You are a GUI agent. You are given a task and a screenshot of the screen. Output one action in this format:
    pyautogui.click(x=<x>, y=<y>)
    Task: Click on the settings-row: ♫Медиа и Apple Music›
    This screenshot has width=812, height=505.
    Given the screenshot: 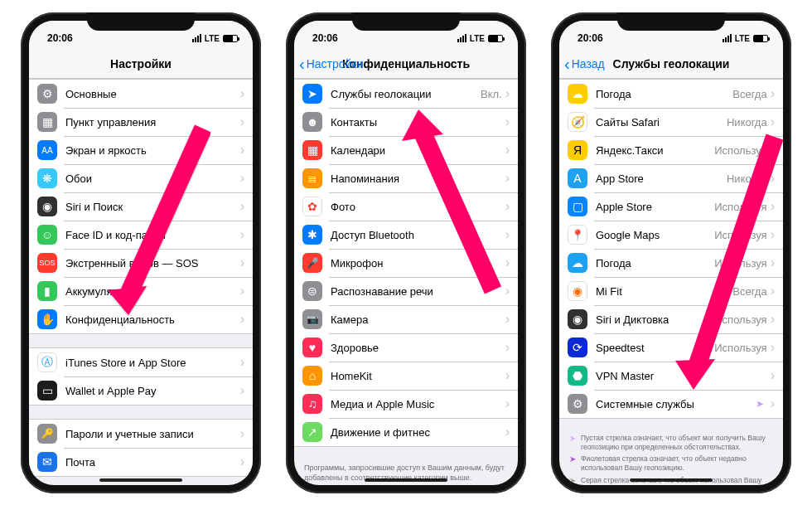 What is the action you would take?
    pyautogui.click(x=406, y=404)
    